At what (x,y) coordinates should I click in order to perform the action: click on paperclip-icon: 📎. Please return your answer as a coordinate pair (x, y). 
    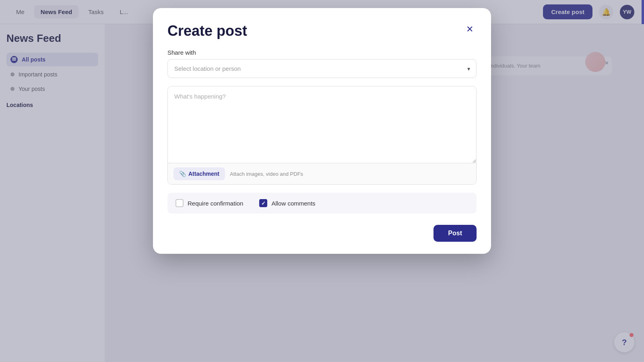
    Looking at the image, I should click on (183, 174).